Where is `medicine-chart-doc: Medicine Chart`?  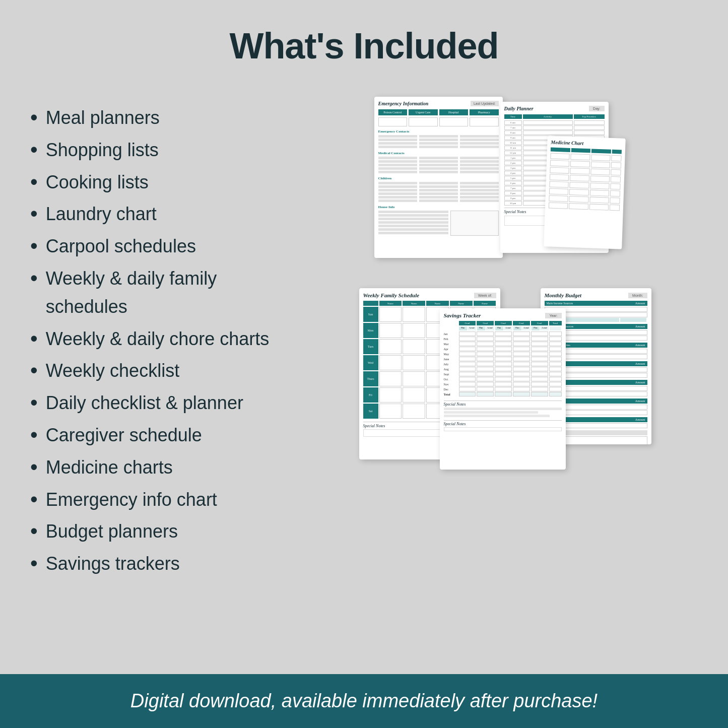 medicine-chart-doc: Medicine Chart is located at coordinates (584, 192).